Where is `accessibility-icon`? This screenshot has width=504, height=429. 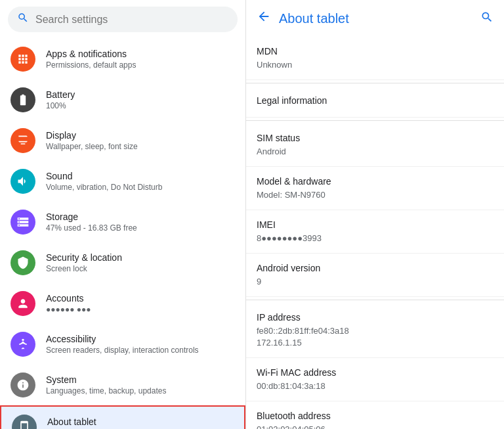 accessibility-icon is located at coordinates (23, 344).